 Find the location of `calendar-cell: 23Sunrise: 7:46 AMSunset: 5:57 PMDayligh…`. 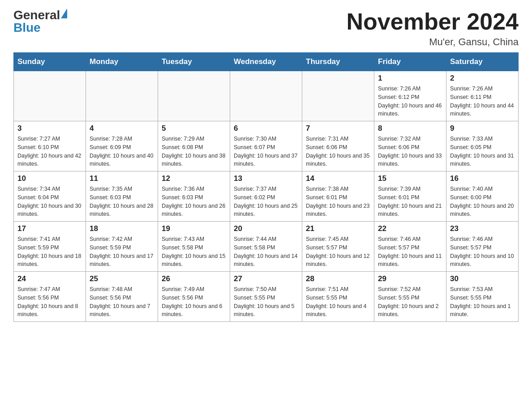

calendar-cell: 23Sunrise: 7:46 AMSunset: 5:57 PMDayligh… is located at coordinates (483, 247).